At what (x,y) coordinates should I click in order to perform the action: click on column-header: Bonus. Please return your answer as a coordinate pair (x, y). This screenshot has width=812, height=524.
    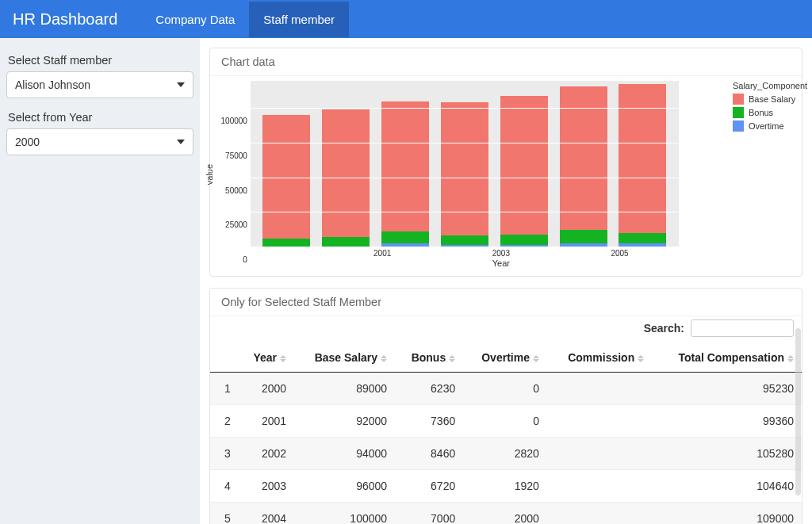
    Looking at the image, I should click on (429, 358).